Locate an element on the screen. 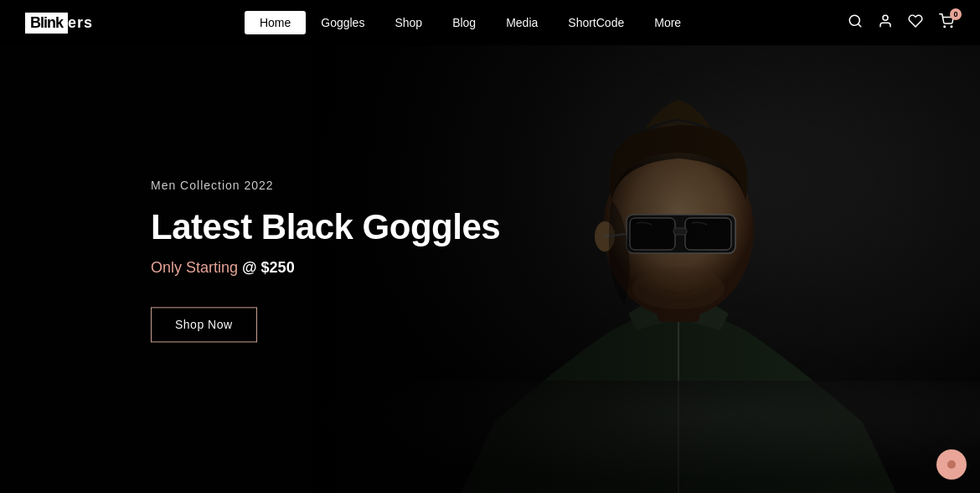 The width and height of the screenshot is (980, 493). nav-links: Home Goggles Shop Blog Media ShortCode M… is located at coordinates (471, 23).